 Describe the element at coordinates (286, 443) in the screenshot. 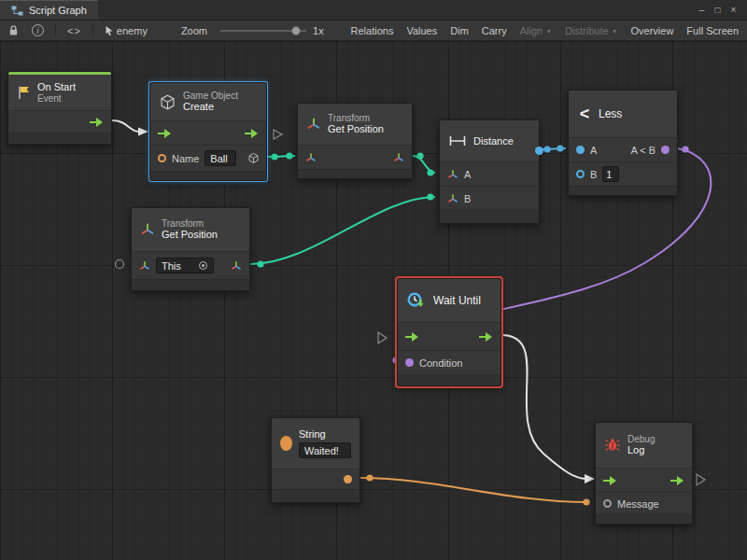

I see `string-icon` at that location.